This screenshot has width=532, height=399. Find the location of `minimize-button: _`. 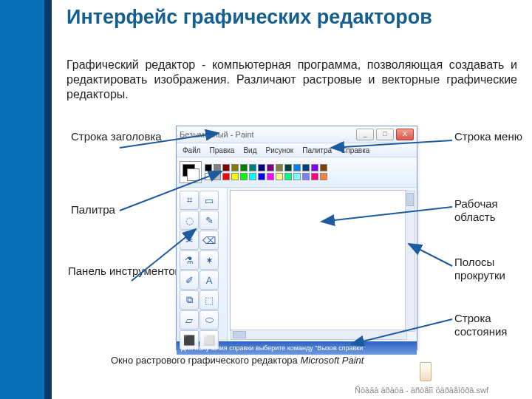

minimize-button: _ is located at coordinates (365, 134).